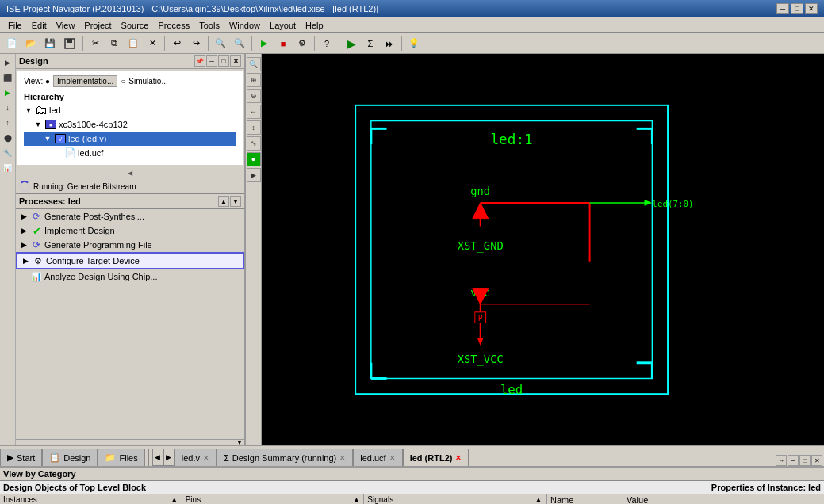 The image size is (824, 504). Describe the element at coordinates (70, 44) in the screenshot. I see `toolbar-save-all` at that location.